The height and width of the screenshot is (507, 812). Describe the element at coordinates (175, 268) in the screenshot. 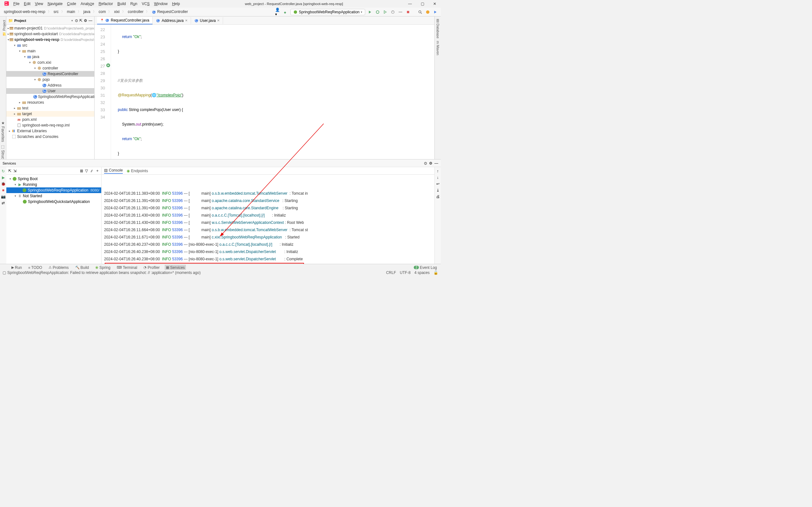

I see `services-tool-button: ▦ Services` at that location.